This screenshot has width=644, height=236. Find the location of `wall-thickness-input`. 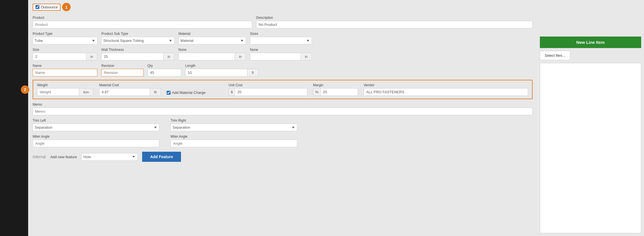

wall-thickness-input is located at coordinates (132, 57).